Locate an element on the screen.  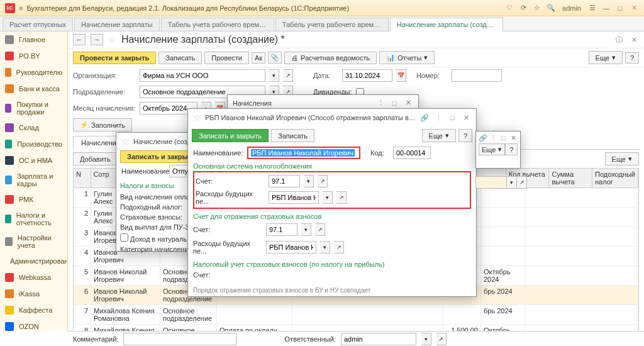
sidebar-item: Руководителю is located at coordinates (34, 72).